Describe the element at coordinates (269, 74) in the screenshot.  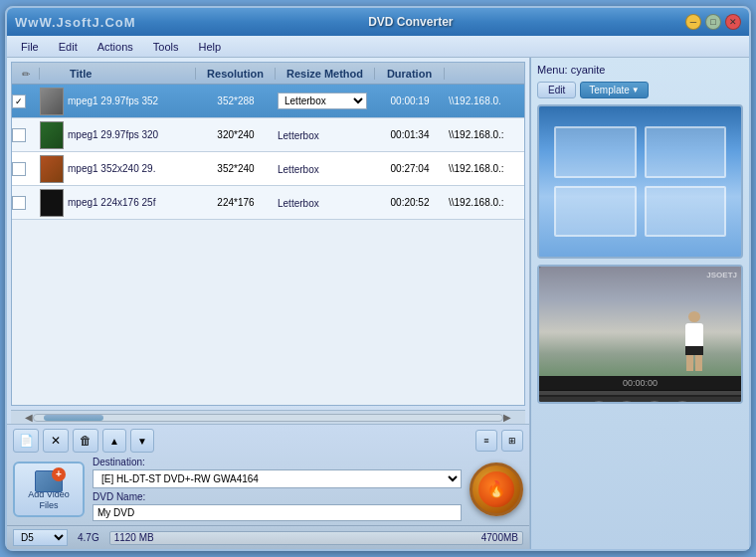
I see `table-header: ✏ Title Resolution Resize Method Duratio…` at that location.